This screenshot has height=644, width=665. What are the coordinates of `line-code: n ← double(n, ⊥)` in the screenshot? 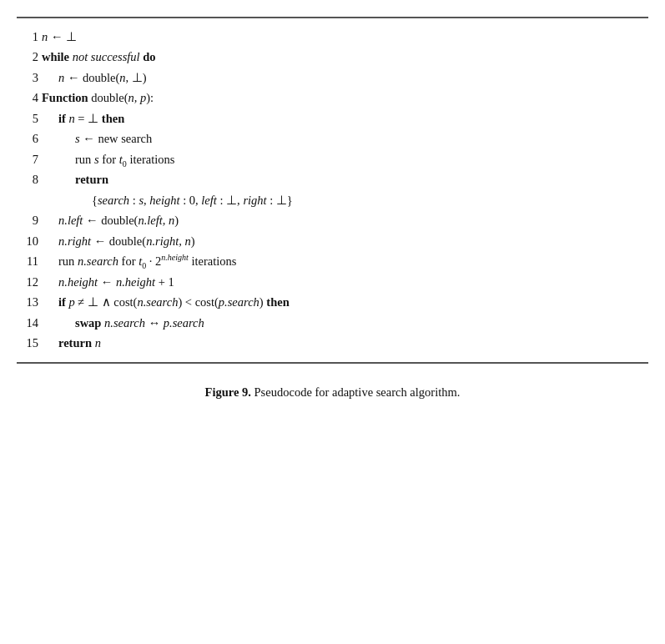 It's located at (345, 78).